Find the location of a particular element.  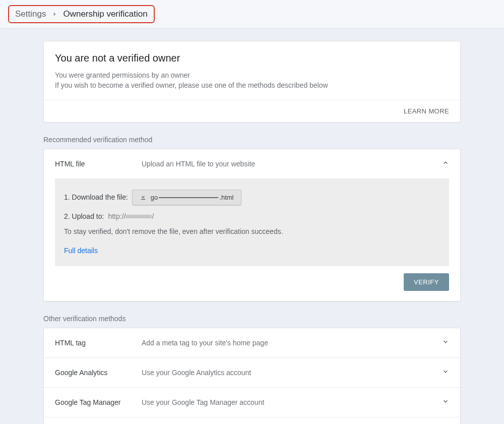

breadcrumb-current: Ownership verification is located at coordinates (105, 14).